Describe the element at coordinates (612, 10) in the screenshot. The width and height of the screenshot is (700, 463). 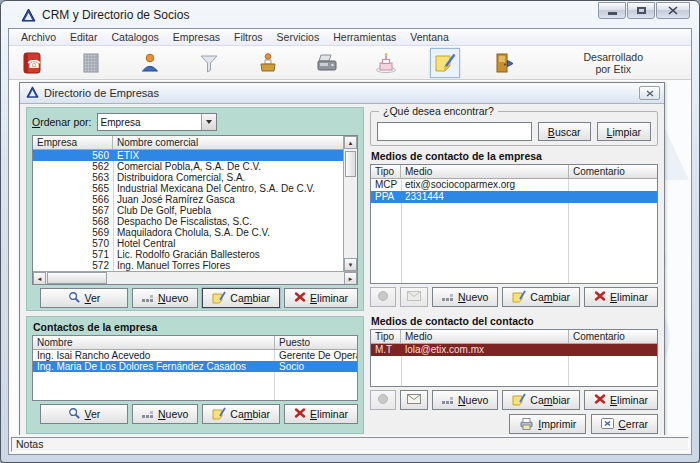
I see `minimize-button` at that location.